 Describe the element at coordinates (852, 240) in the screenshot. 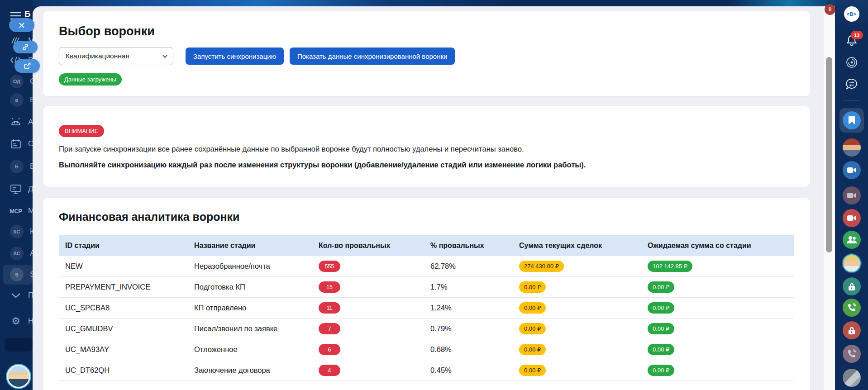

I see `group-chat-button` at that location.